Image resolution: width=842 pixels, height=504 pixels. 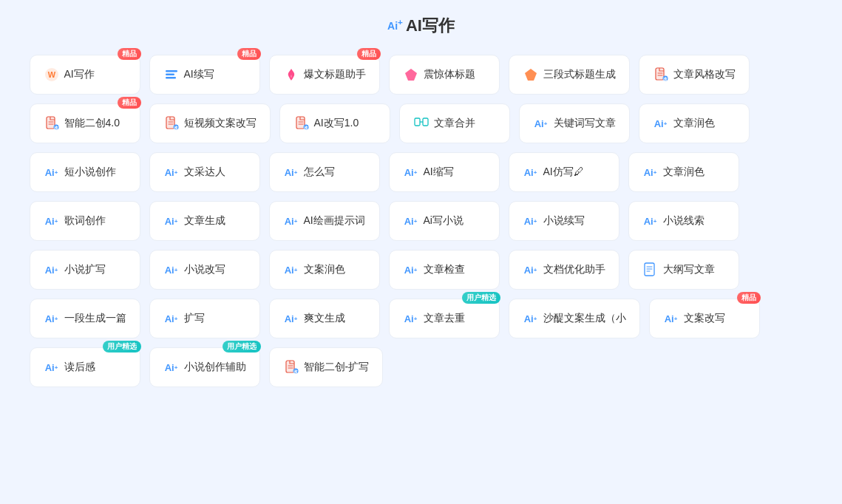 What do you see at coordinates (705, 319) in the screenshot?
I see `card-copy-rewrite: 精品 Ai+ 文案改写` at bounding box center [705, 319].